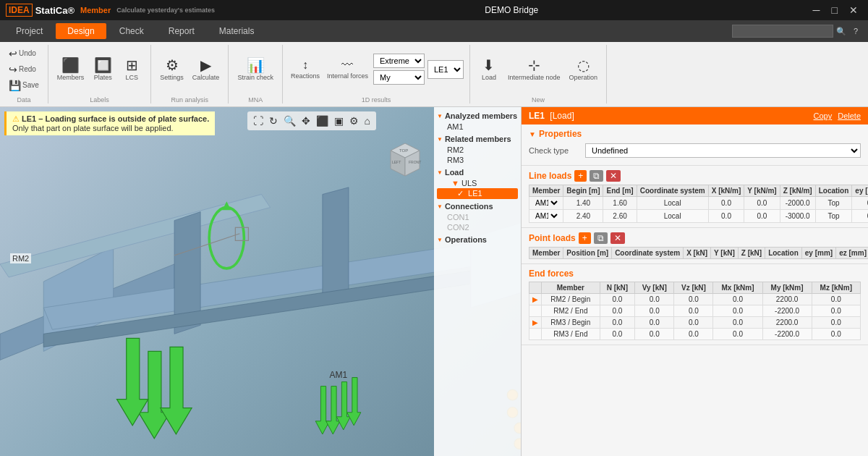 Image resolution: width=868 pixels, height=456 pixels. Describe the element at coordinates (205, 65) in the screenshot. I see `calculate-icon: ▶` at that location.